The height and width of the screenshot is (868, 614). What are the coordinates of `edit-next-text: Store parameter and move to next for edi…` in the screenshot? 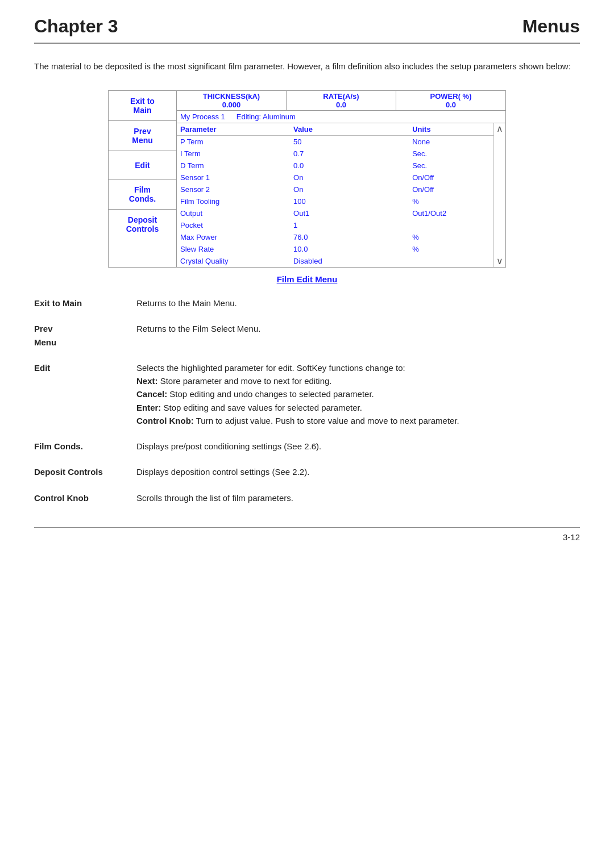 It's located at (245, 381).